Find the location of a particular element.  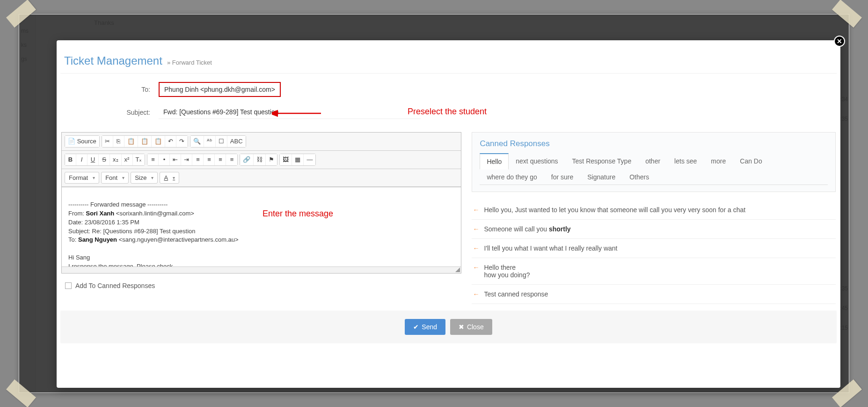

canned-item: ←Test canned response is located at coordinates (654, 294).